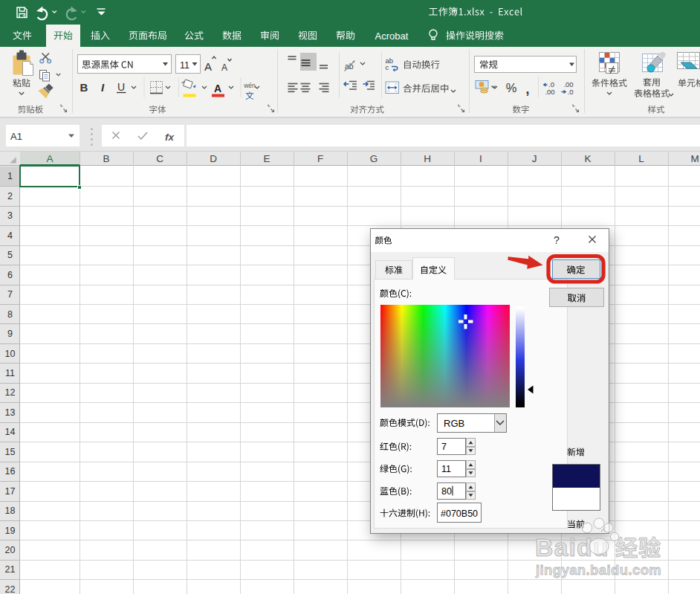 The height and width of the screenshot is (594, 700). Describe the element at coordinates (10, 452) in the screenshot. I see `svg-text: 15` at that location.